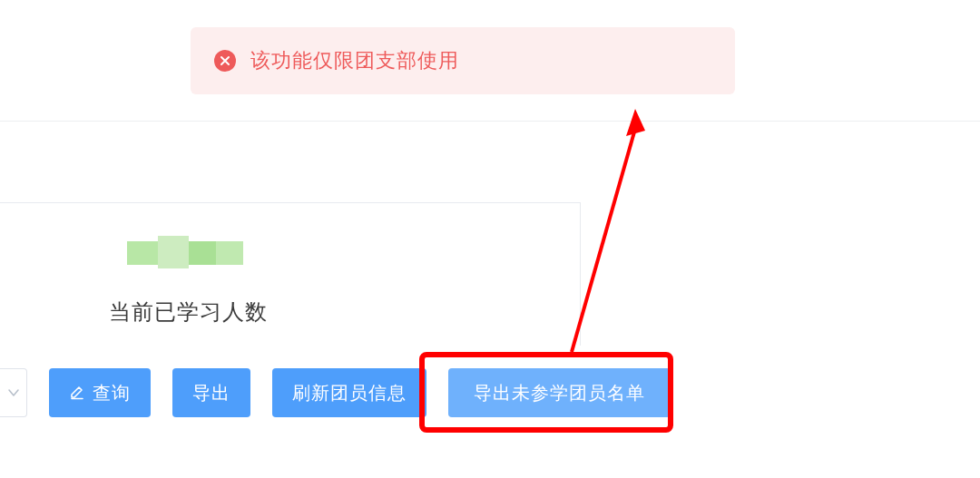  What do you see at coordinates (559, 394) in the screenshot?
I see `export-nonlearners-button-label: 导出未参学团员名单` at bounding box center [559, 394].